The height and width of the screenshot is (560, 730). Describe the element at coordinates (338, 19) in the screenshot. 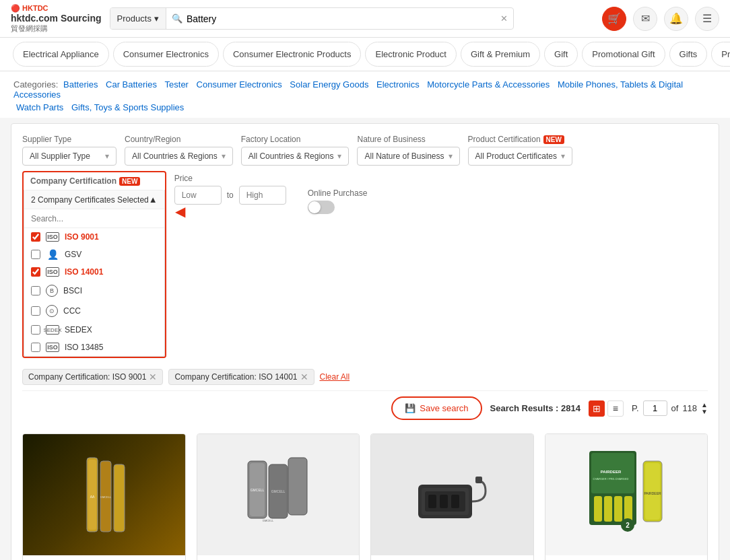

I see `search-input` at that location.